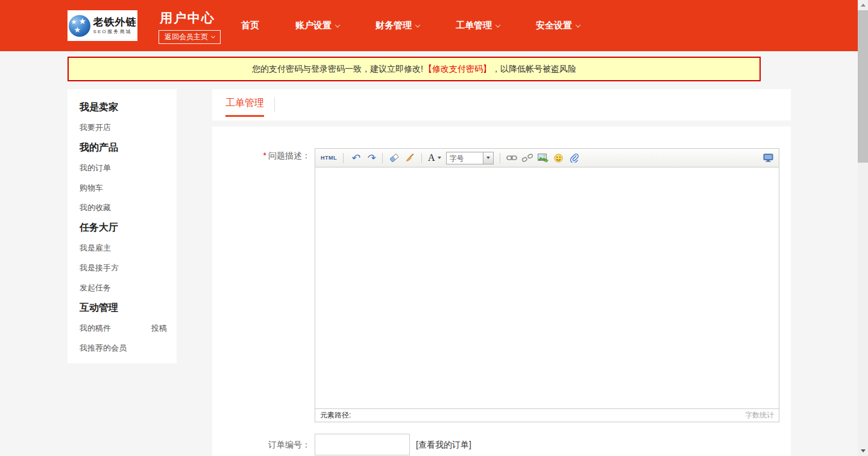 This screenshot has height=456, width=868. Describe the element at coordinates (458, 69) in the screenshot. I see `change-payment-password-link: 【修改支付密码】` at that location.